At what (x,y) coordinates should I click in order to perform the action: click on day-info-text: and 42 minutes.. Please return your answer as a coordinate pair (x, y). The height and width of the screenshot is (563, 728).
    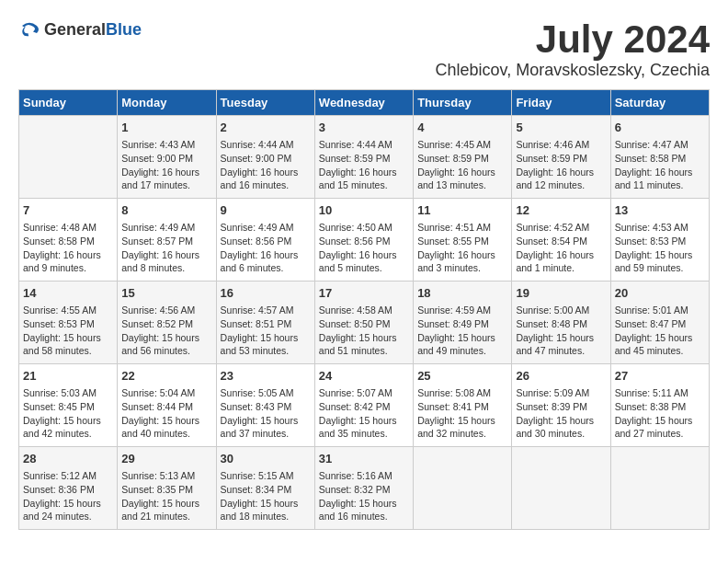
    Looking at the image, I should click on (68, 434).